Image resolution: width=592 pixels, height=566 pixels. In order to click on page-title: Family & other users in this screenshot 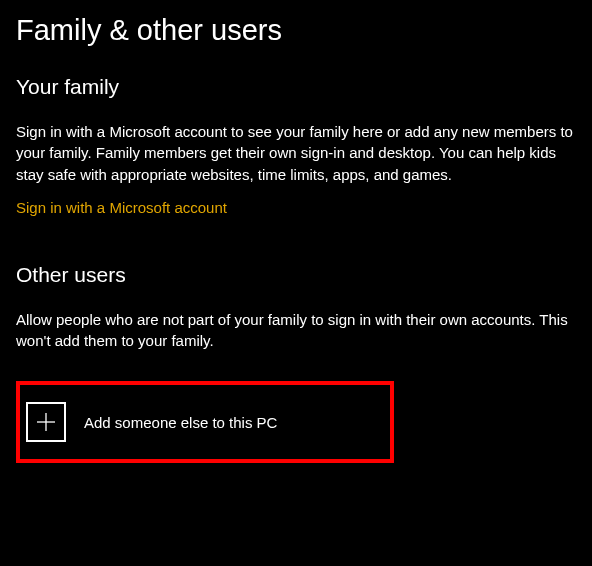, I will do `click(296, 30)`.